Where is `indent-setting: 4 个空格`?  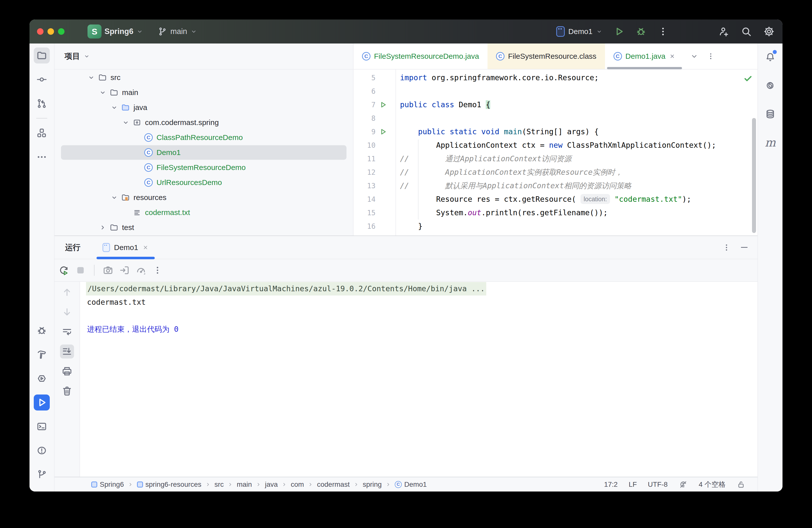
indent-setting: 4 个空格 is located at coordinates (712, 484).